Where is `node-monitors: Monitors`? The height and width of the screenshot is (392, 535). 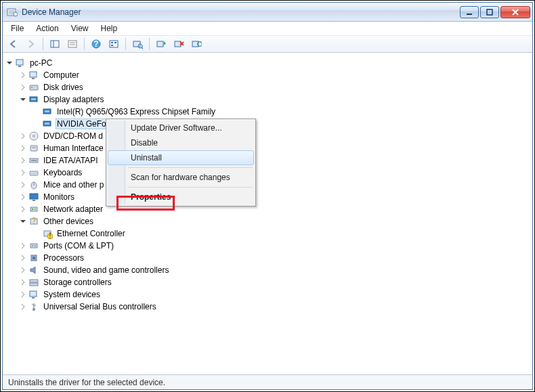 node-monitors: Monitors is located at coordinates (59, 197).